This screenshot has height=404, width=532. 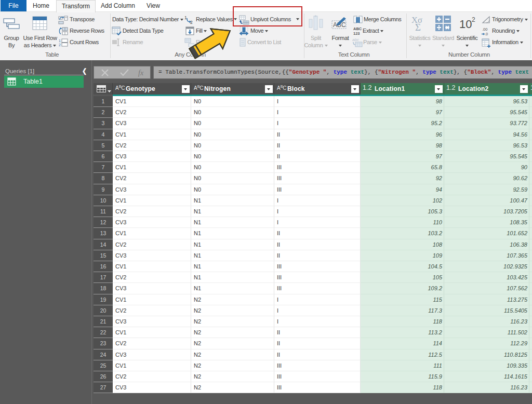 I want to click on svg-text: .0, so click(x=486, y=34).